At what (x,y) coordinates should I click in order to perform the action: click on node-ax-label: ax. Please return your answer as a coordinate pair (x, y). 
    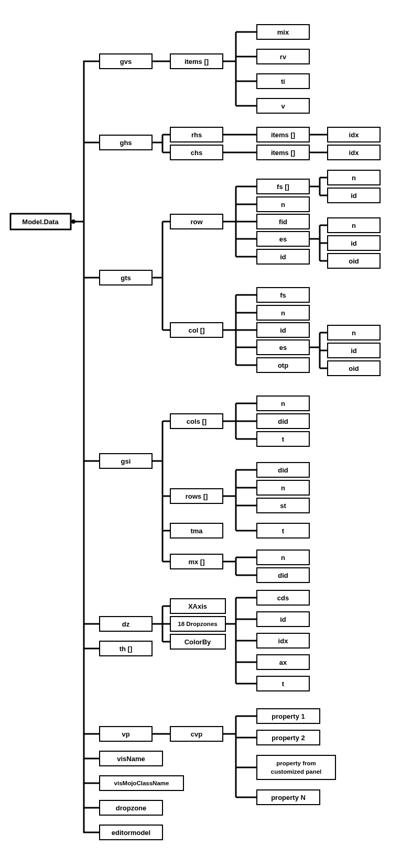
    Looking at the image, I should click on (283, 662).